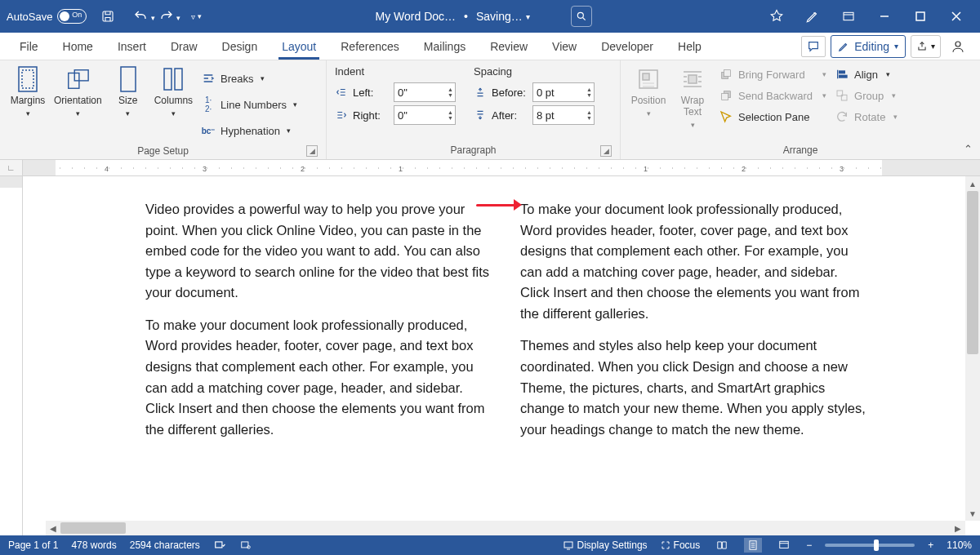 Image resolution: width=980 pixels, height=555 pixels. I want to click on display-settings-button: Display Settings, so click(605, 545).